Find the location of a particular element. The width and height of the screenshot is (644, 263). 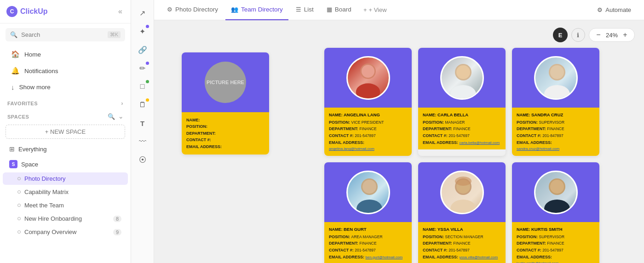

draw-tool-button: 〰 is located at coordinates (143, 142).